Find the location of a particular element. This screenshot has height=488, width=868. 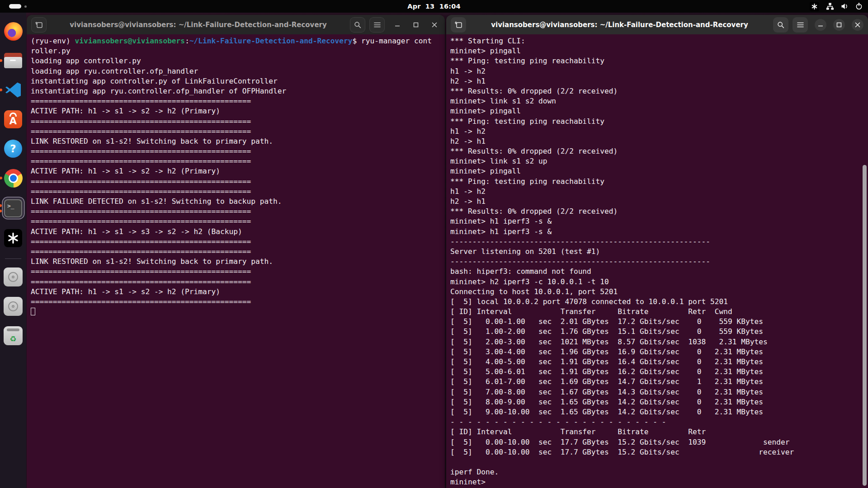

vscode-icon is located at coordinates (13, 90).